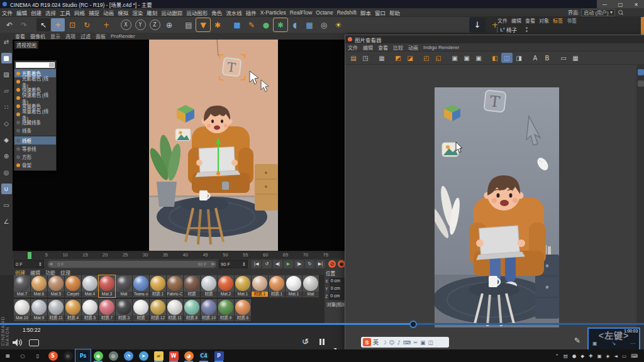 The image size is (644, 362). Describe the element at coordinates (137, 13) in the screenshot. I see `menu-item: 渲染` at that location.